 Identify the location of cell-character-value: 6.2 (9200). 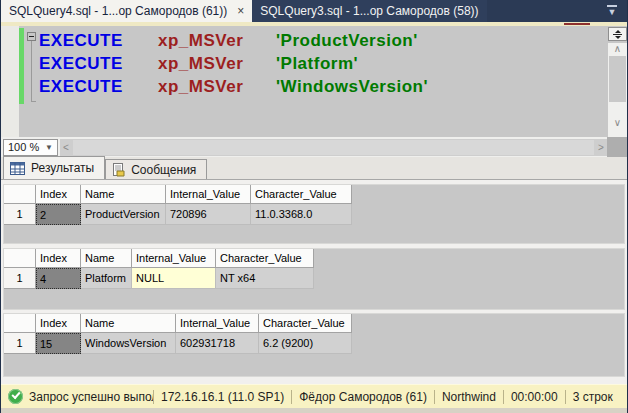
(306, 344).